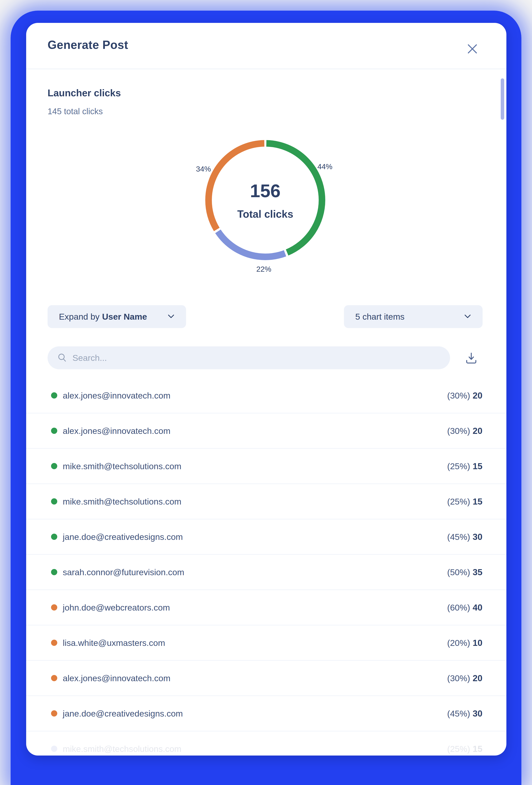  What do you see at coordinates (266, 608) in the screenshot?
I see `table-row: john.doe@webcreators.com (60%) 40` at bounding box center [266, 608].